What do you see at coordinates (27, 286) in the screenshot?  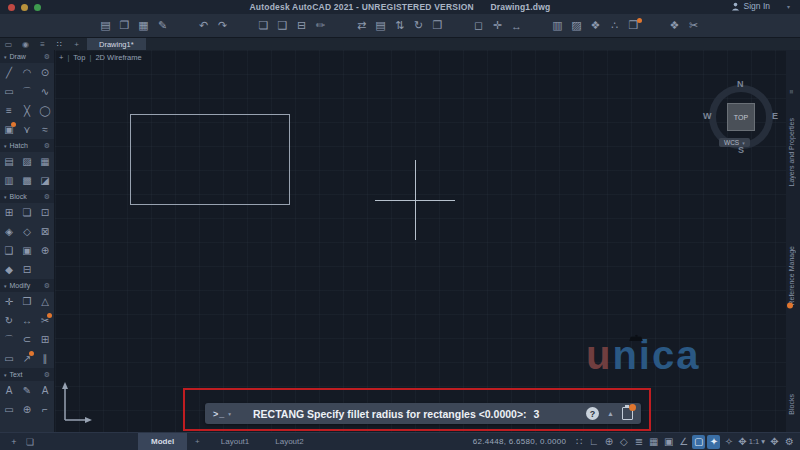 I see `palette-section-header: ▾Modify⚙` at bounding box center [27, 286].